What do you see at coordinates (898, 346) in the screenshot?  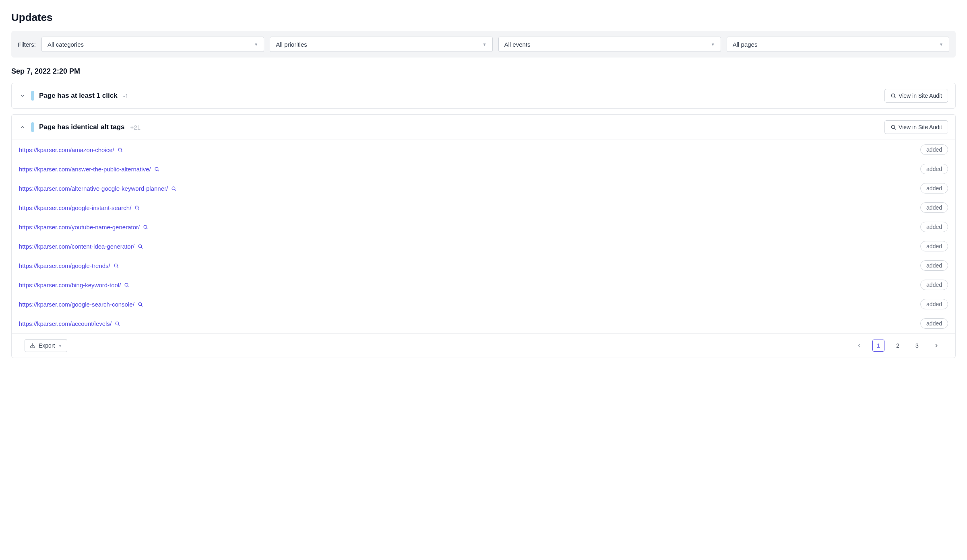 I see `pagination: 123` at bounding box center [898, 346].